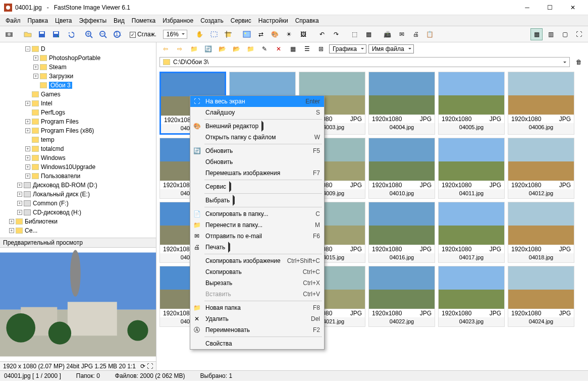 The width and height of the screenshot is (588, 390). I want to click on path-field: C:\D\Обои 3\, so click(364, 62).